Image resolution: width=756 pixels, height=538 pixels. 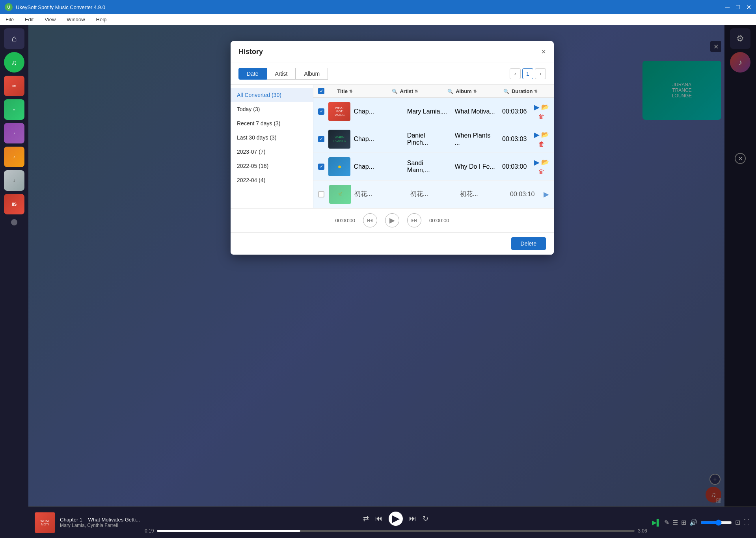 What do you see at coordinates (747, 523) in the screenshot?
I see `fullscreen-button: ⛶` at bounding box center [747, 523].